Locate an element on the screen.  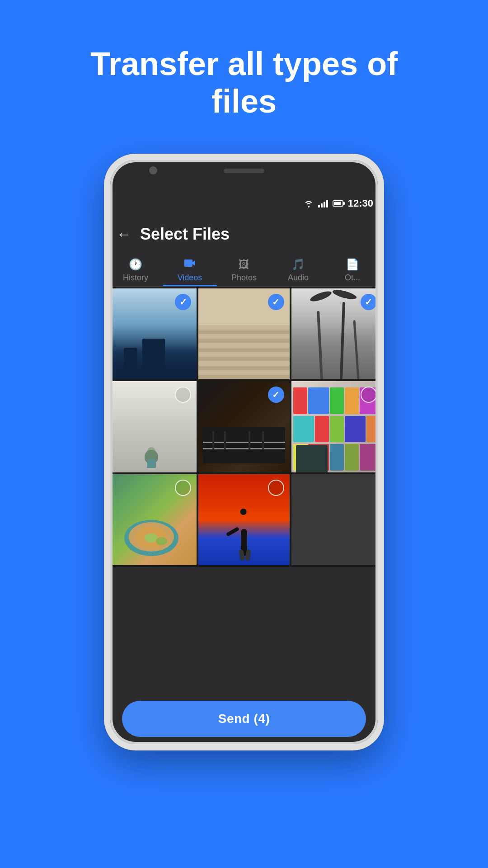
audio-tab-label: Audio is located at coordinates (298, 278).